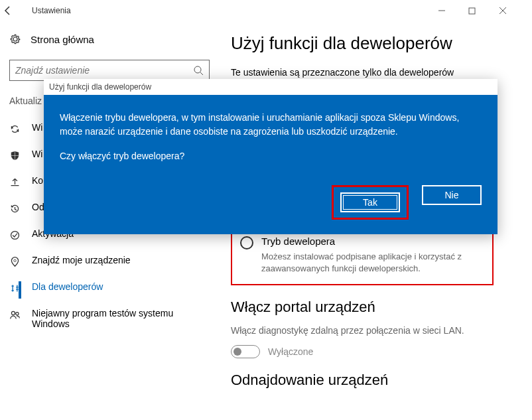 This screenshot has height=420, width=532. Describe the element at coordinates (68, 287) in the screenshot. I see `sidebar-item-label: Dla deweloperów` at that location.